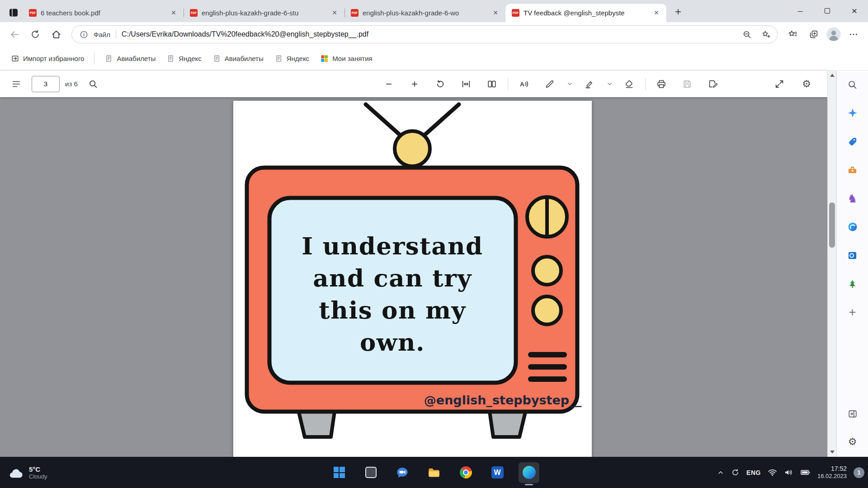  What do you see at coordinates (687, 84) in the screenshot?
I see `save-button` at bounding box center [687, 84].